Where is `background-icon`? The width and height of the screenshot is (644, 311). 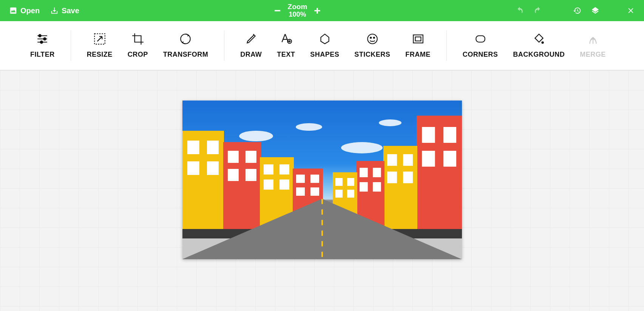 background-icon is located at coordinates (539, 39).